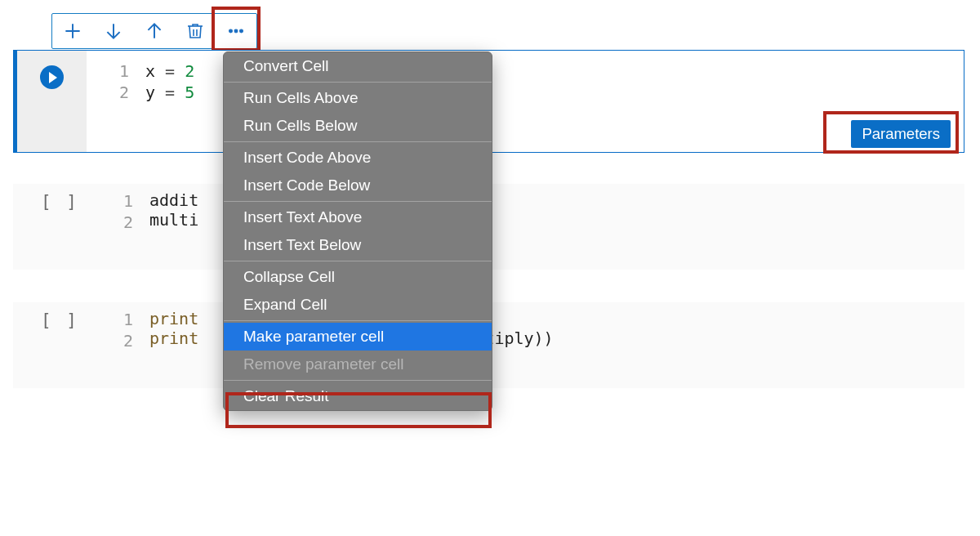  What do you see at coordinates (154, 31) in the screenshot?
I see `cell-toolbar` at bounding box center [154, 31].